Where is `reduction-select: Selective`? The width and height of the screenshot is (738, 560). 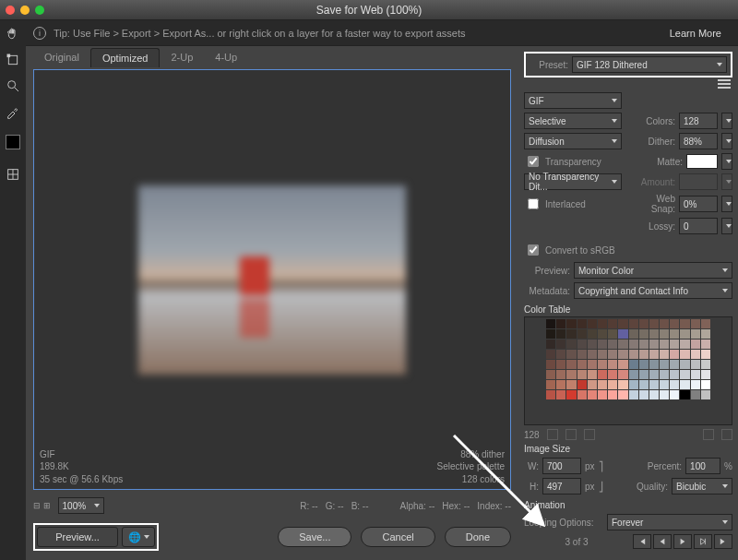
reduction-select: Selective is located at coordinates (573, 121).